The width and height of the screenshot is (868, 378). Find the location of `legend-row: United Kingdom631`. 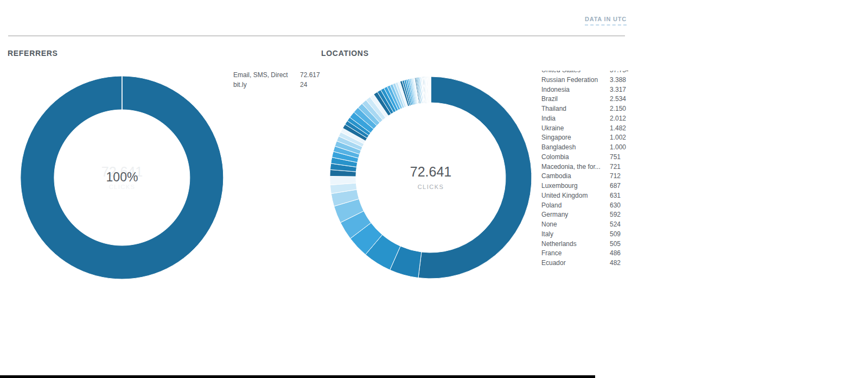

legend-row: United Kingdom631 is located at coordinates (585, 196).